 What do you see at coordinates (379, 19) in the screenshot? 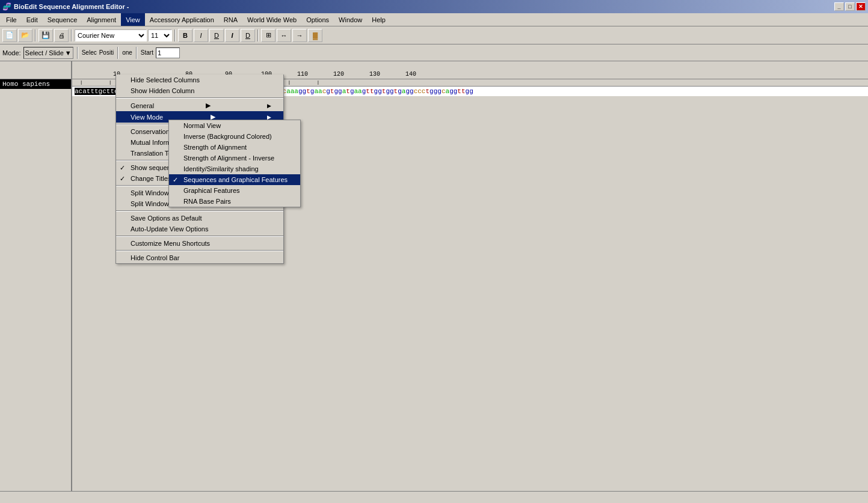
I see `menu-help: Help` at bounding box center [379, 19].